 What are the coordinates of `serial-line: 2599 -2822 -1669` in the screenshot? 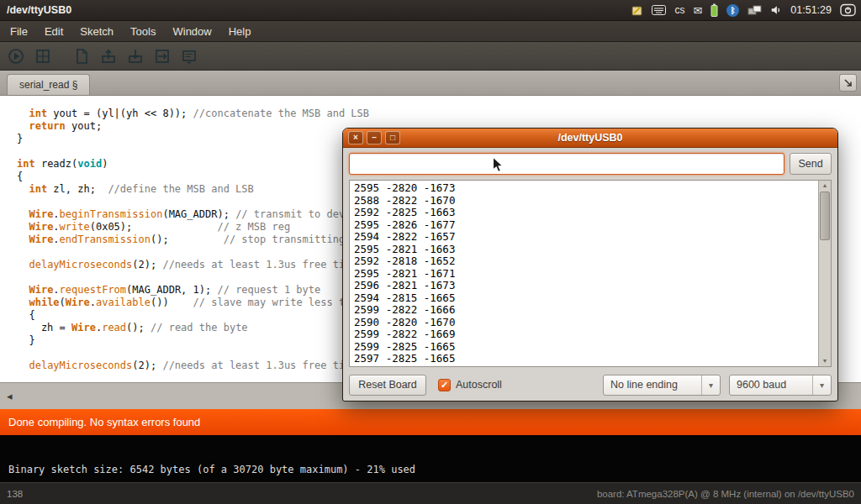 It's located at (585, 334).